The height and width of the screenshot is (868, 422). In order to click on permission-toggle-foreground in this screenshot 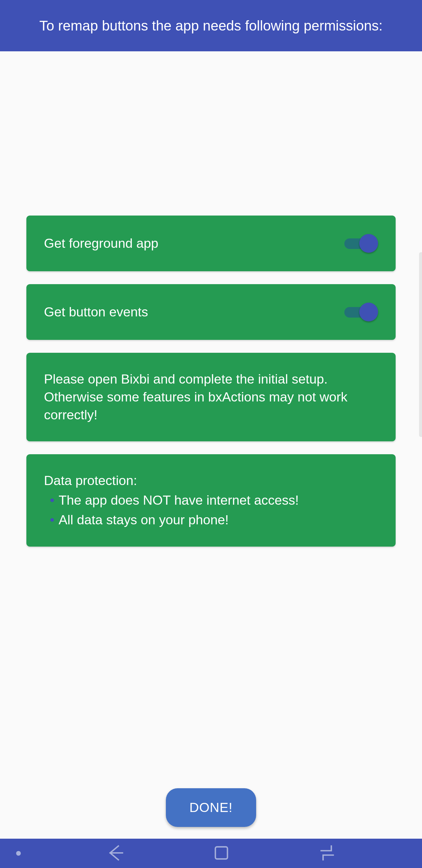, I will do `click(361, 243)`.